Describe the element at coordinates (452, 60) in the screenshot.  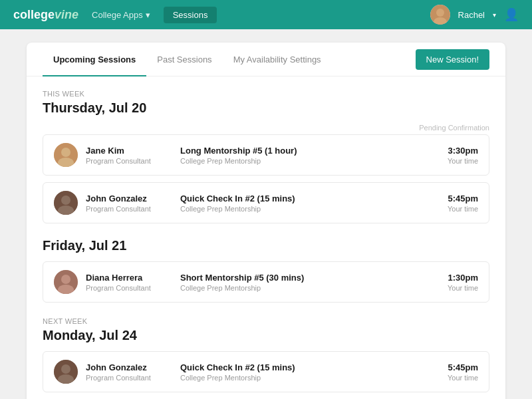
I see `new-session-button: New Session!` at that location.